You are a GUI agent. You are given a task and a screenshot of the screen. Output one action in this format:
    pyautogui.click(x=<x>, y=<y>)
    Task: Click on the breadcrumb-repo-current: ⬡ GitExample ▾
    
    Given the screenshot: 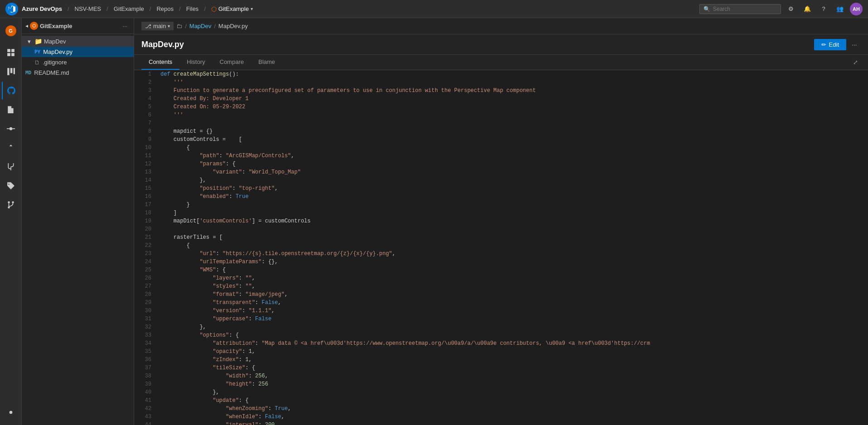 What is the action you would take?
    pyautogui.click(x=232, y=9)
    